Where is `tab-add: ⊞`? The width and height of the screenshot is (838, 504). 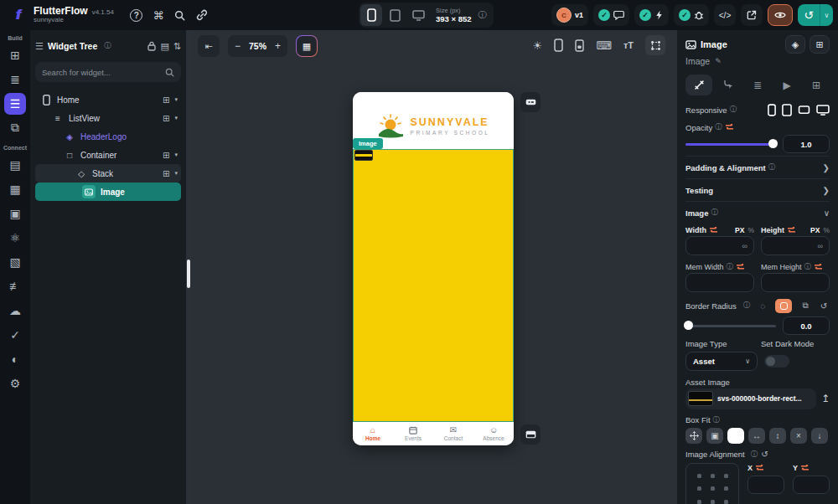
tab-add: ⊞ is located at coordinates (816, 85).